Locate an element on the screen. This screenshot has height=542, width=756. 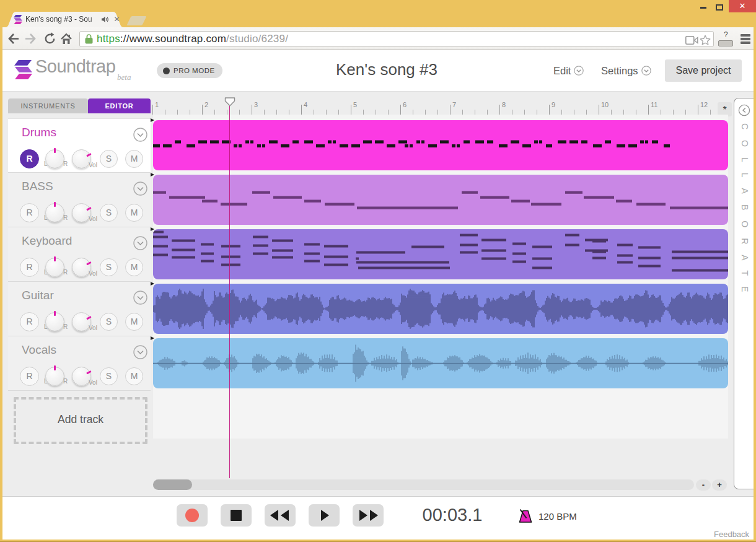
timeline-ruler: 123456789101112 is located at coordinates (442, 107).